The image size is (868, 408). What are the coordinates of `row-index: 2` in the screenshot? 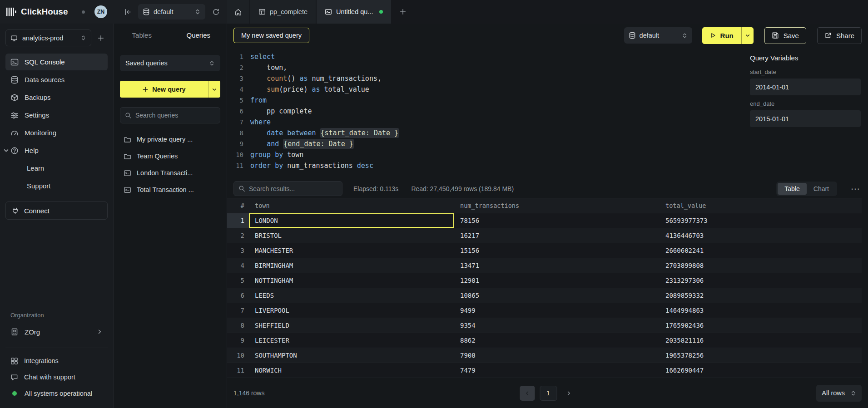 It's located at (238, 236).